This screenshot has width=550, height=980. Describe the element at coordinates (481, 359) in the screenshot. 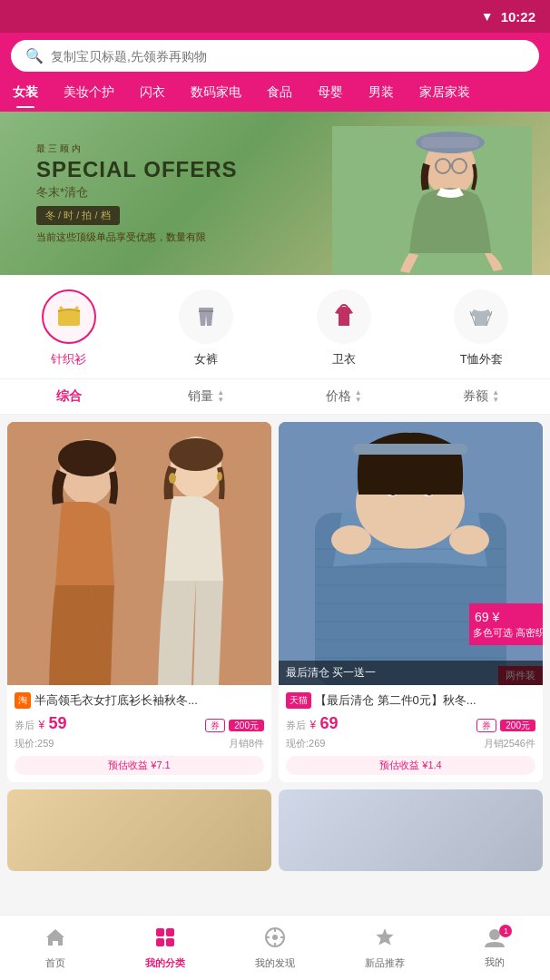

I see `cat-icon-label-tshirt: T恤外套` at that location.